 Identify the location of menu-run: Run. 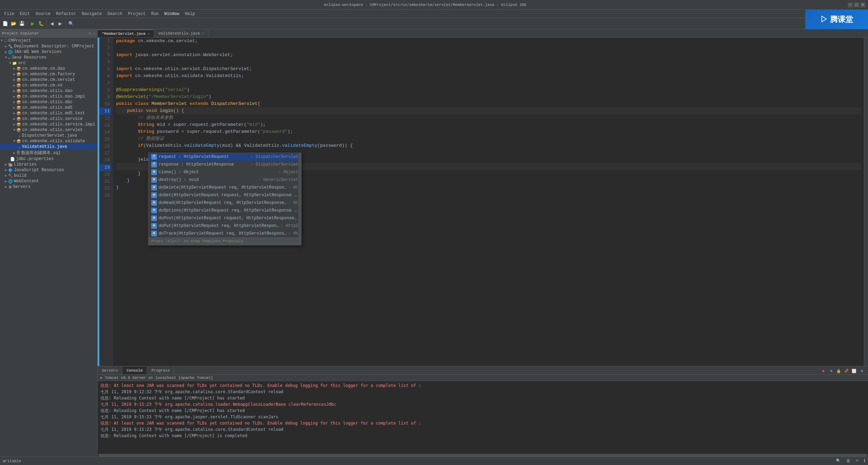
(155, 14).